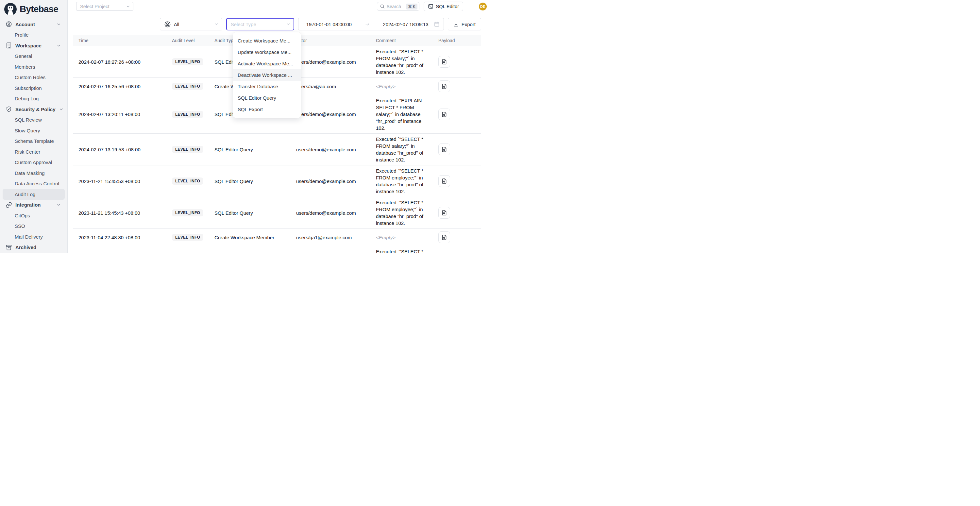 This screenshot has height=506, width=980. Describe the element at coordinates (33, 78) in the screenshot. I see `sidebar-item-custom-roles: Custom Roles` at that location.